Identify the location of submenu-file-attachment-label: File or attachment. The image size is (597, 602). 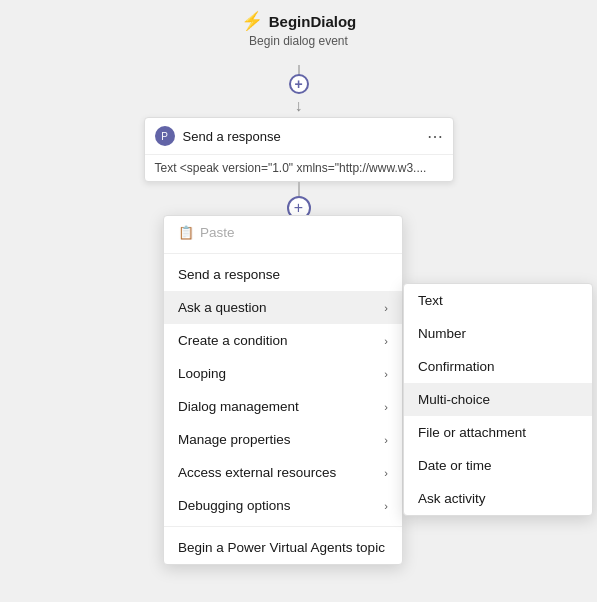
(472, 432).